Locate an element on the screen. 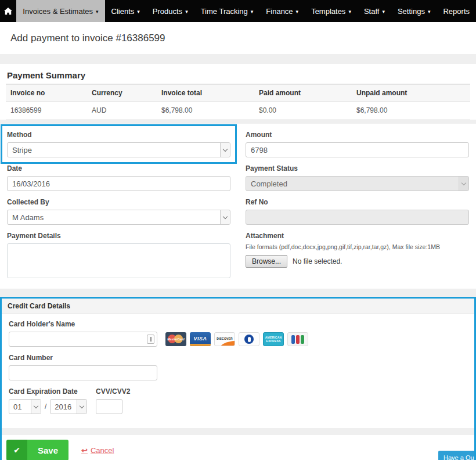  cell-invoice-no: 16386599 is located at coordinates (46, 110).